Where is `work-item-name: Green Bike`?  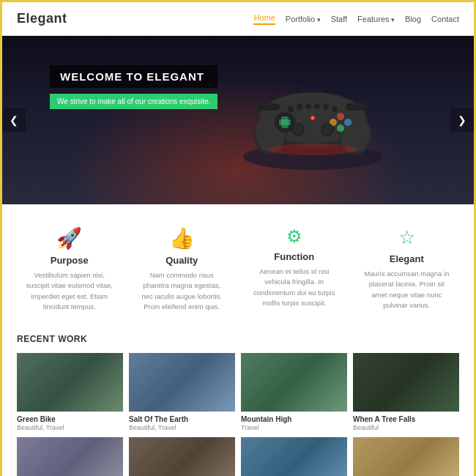
work-item-name: Green Bike is located at coordinates (70, 419).